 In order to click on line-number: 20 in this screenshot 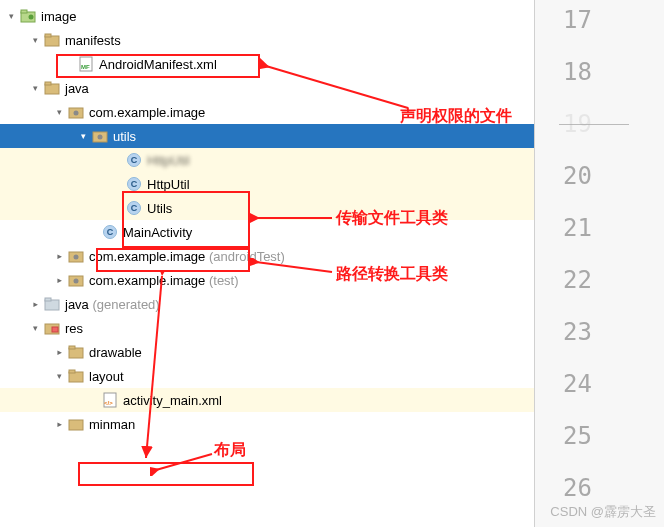, I will do `click(600, 188)`.